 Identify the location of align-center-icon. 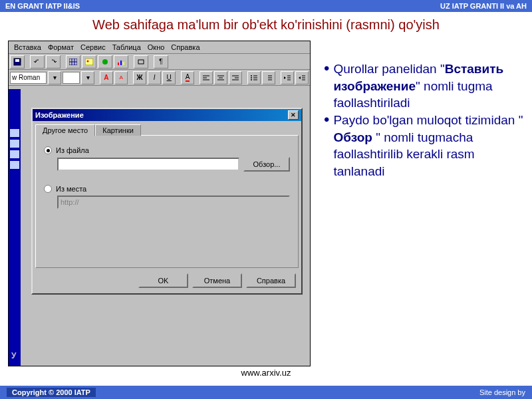
(221, 78).